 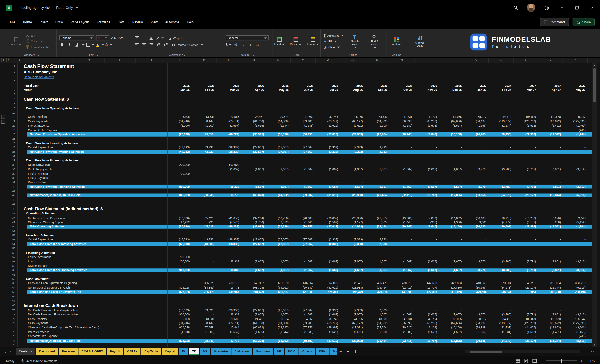 I want to click on data-cell: (1,534), so click(x=501, y=126).